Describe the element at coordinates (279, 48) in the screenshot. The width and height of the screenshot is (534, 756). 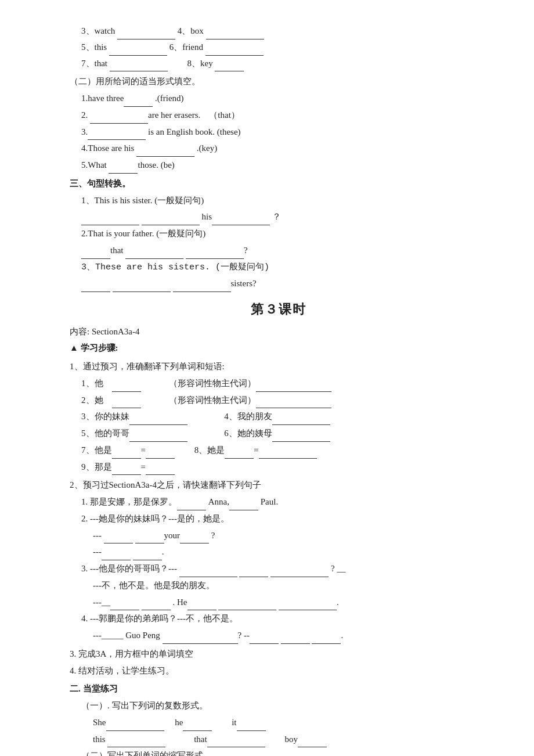
I see `word-items: 3、watch 4、box 5、this 6、friend 7、that 8、k…` at that location.